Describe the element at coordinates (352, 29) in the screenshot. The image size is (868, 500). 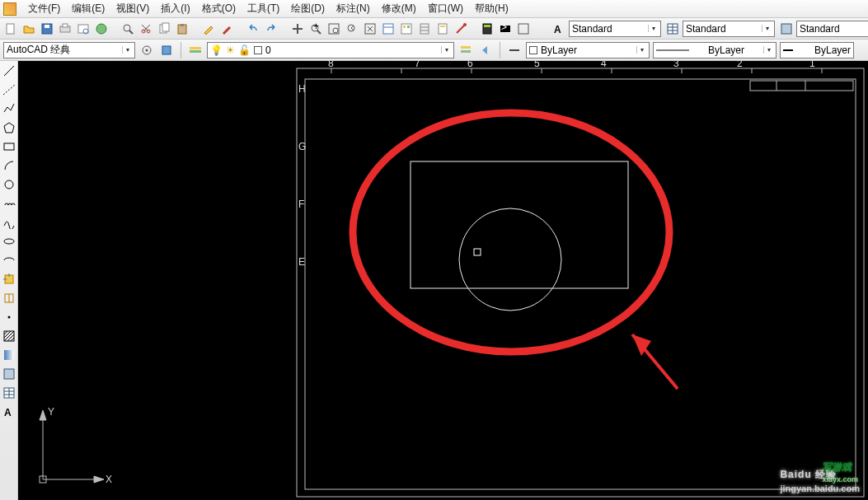
I see `zoom-previous-button` at that location.